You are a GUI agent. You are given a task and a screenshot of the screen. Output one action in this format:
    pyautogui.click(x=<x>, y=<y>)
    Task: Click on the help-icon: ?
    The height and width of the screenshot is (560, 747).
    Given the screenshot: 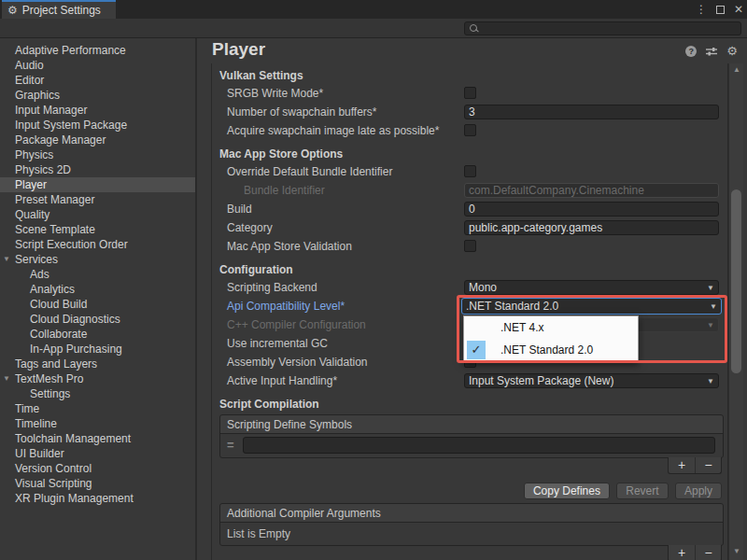 What is the action you would take?
    pyautogui.click(x=691, y=51)
    